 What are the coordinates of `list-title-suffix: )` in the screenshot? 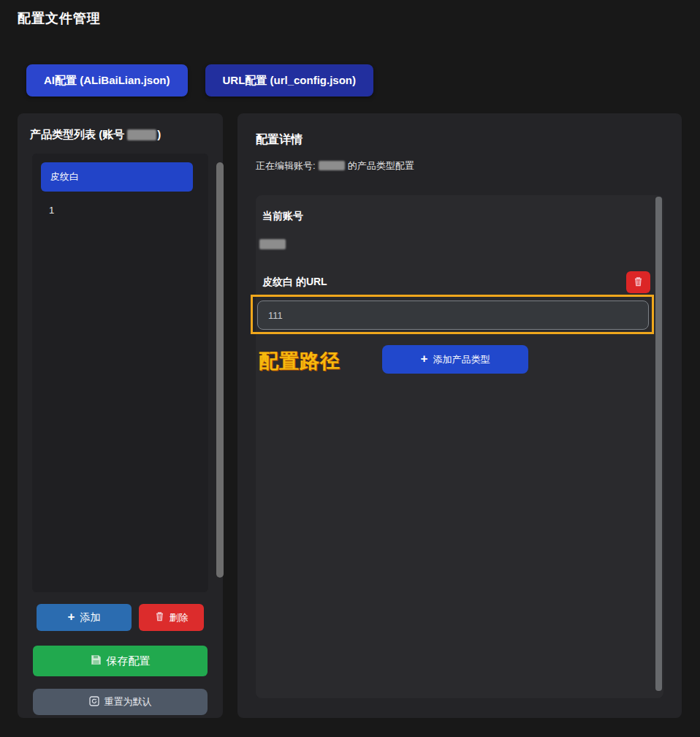 It's located at (159, 135).